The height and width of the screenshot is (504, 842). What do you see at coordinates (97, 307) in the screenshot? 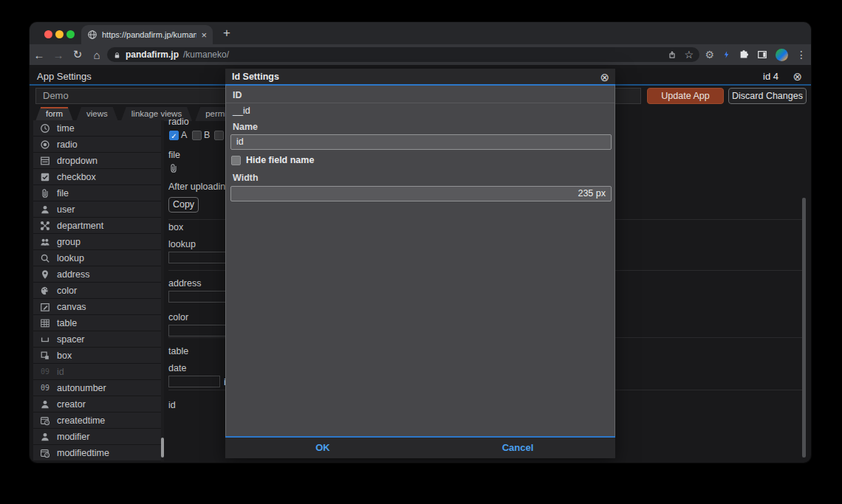
I see `sidebar-item-canvas: canvas` at bounding box center [97, 307].